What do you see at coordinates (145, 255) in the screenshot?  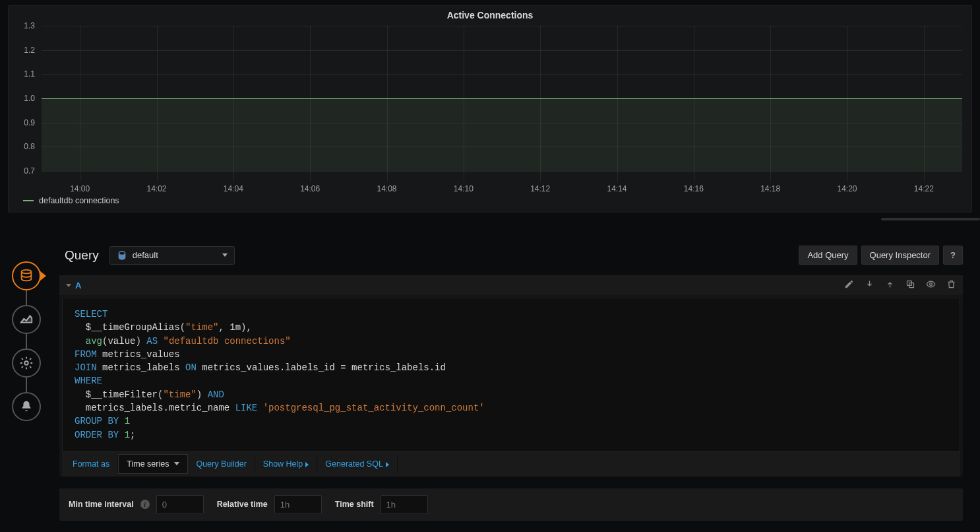 I see `datasource-name: default` at bounding box center [145, 255].